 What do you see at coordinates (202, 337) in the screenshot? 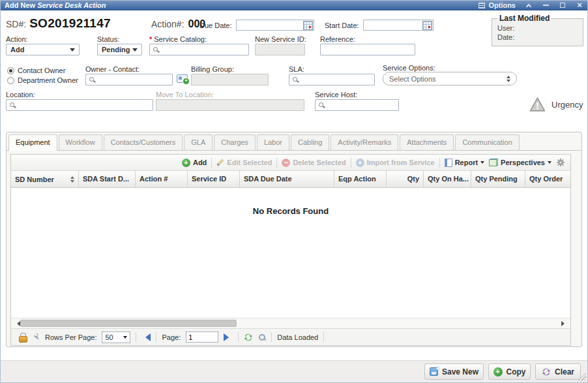
I see `page-number-input` at bounding box center [202, 337].